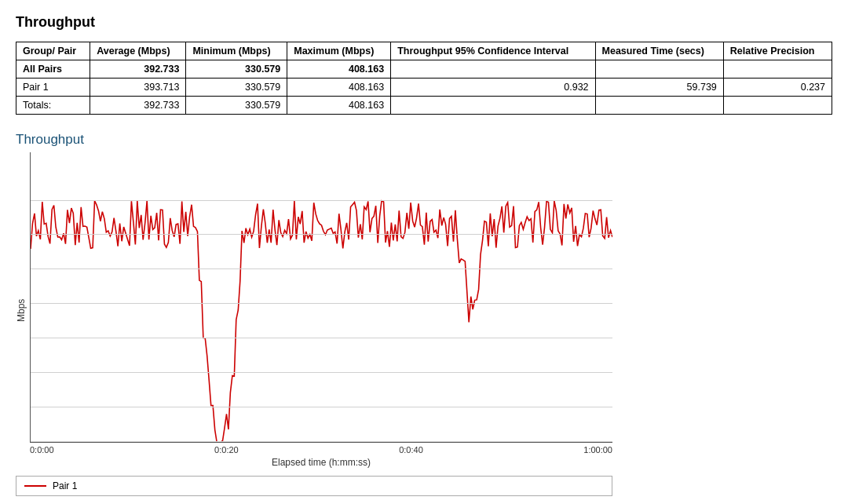 Image resolution: width=848 pixels, height=504 pixels. What do you see at coordinates (53, 88) in the screenshot?
I see `cell-group: Pair 1` at bounding box center [53, 88].